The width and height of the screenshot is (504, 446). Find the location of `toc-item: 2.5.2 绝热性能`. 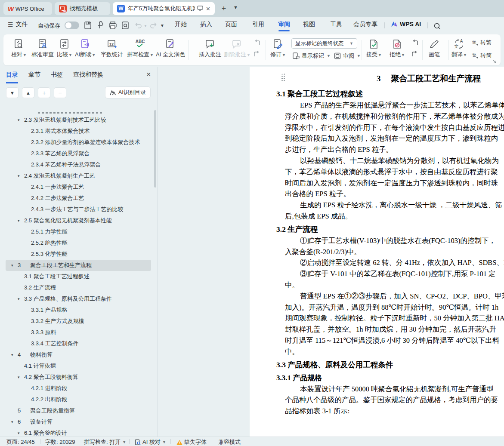

toc-item: 2.5.2 绝热性能 is located at coordinates (78, 243).